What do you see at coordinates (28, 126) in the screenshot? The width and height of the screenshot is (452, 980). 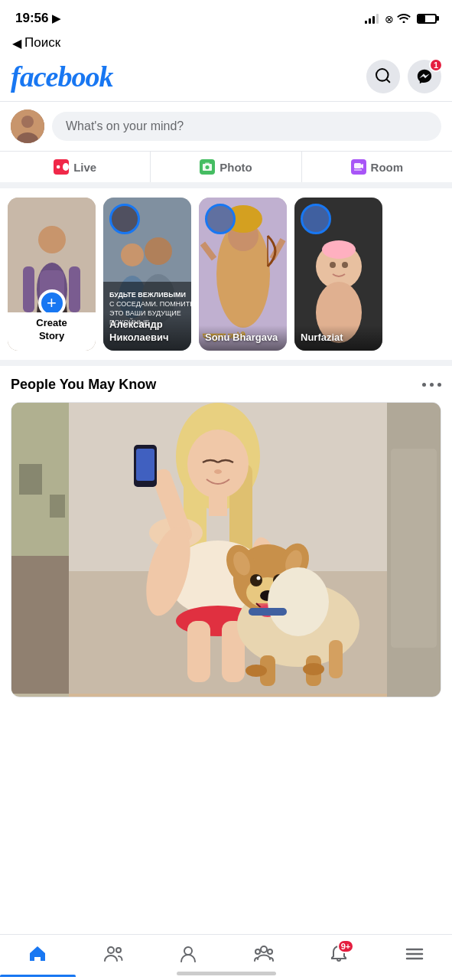 I see `user-avatar` at bounding box center [28, 126].